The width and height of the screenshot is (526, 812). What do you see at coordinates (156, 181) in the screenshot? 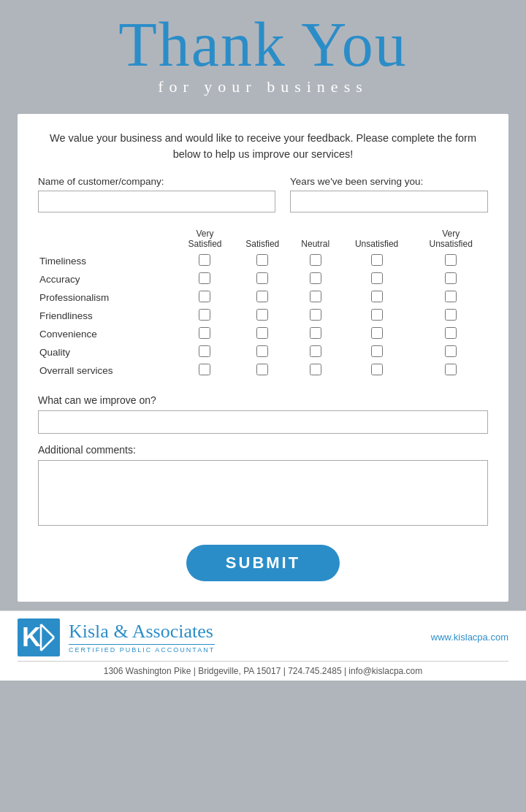
I see `customer-label: Name of customer/company:` at bounding box center [156, 181].